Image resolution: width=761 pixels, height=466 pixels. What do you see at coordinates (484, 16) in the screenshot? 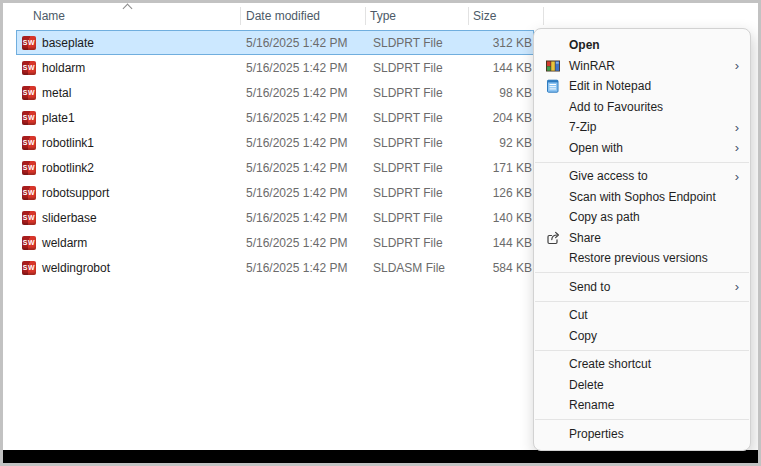
I see `column-header-size: Size` at bounding box center [484, 16].